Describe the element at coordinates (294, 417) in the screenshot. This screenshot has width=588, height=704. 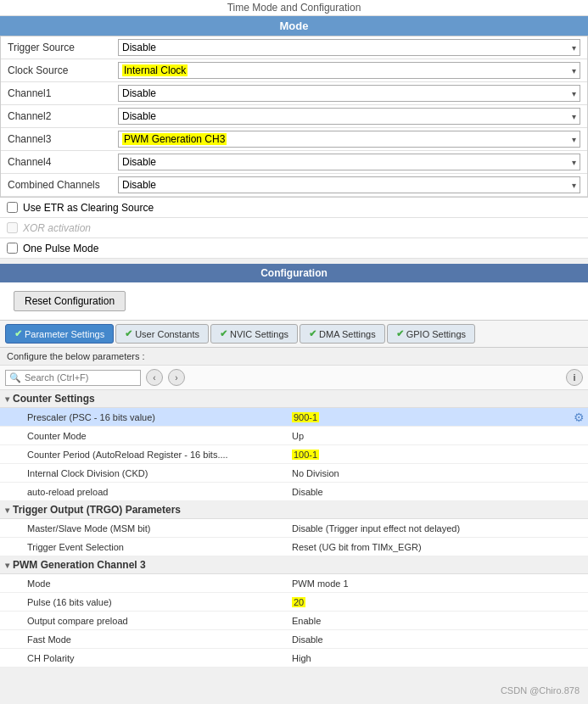
I see `param-row: Prescaler (PSC - 16 bits value)900-1⚙` at that location.